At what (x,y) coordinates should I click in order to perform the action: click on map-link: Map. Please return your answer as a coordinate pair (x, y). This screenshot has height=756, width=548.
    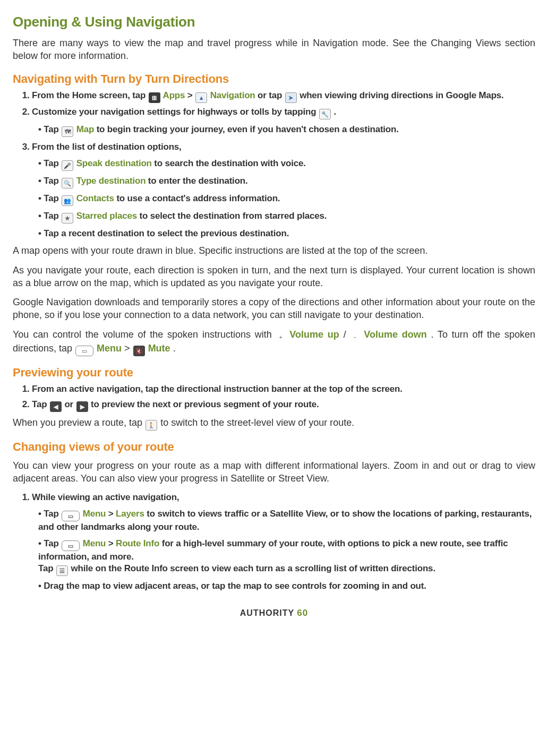
    Looking at the image, I should click on (85, 130).